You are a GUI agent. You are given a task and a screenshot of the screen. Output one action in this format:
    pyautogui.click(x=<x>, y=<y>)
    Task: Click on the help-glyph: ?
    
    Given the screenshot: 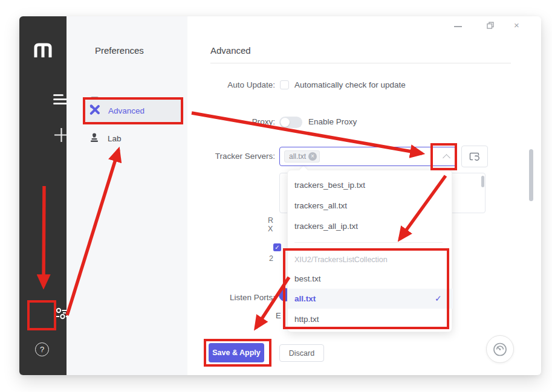 What is the action you would take?
    pyautogui.click(x=42, y=349)
    